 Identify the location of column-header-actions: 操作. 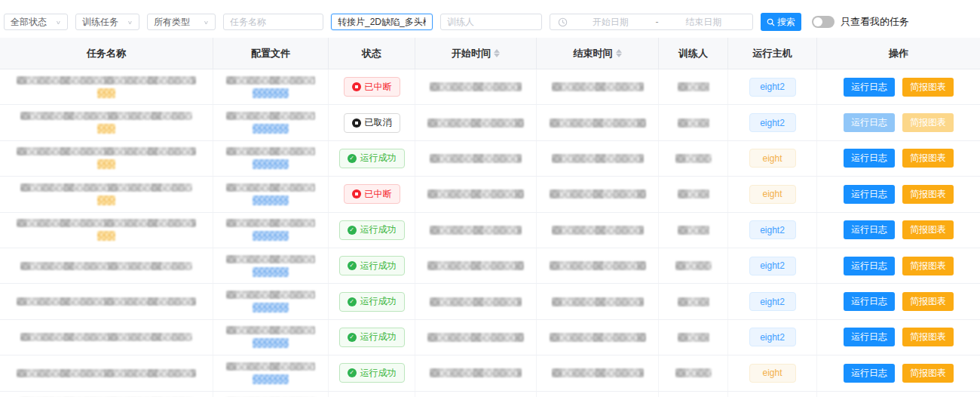
(899, 53).